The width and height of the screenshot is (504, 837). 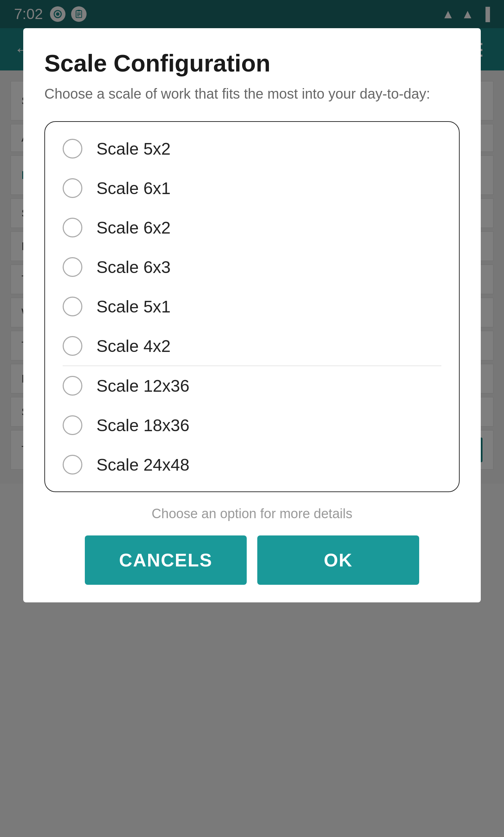 What do you see at coordinates (134, 228) in the screenshot?
I see `scale-6x2-label: Scale 6x2` at bounding box center [134, 228].